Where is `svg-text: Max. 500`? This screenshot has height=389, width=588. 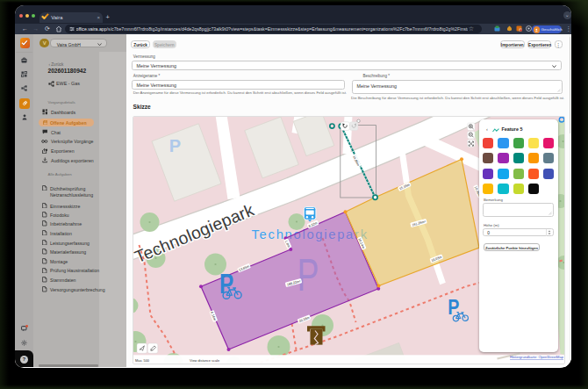
svg-text: Max. 500 is located at coordinates (142, 360).